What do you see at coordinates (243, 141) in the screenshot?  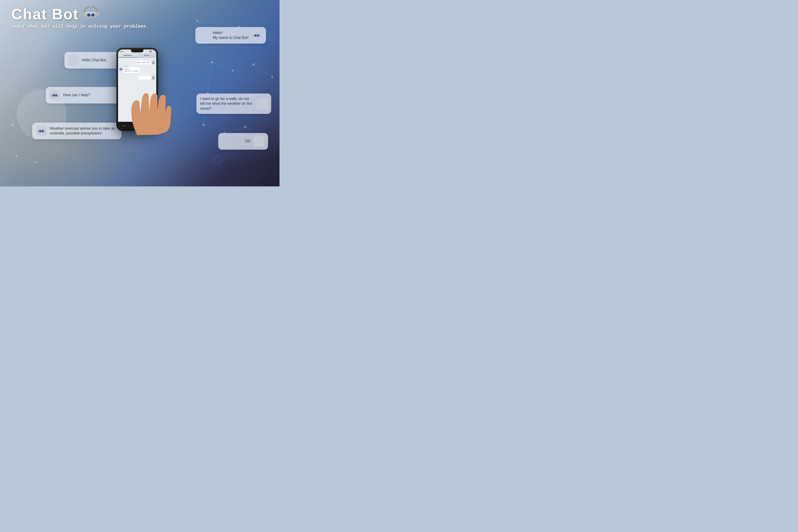 I see `bubble-ok-user: Ok!` at bounding box center [243, 141].